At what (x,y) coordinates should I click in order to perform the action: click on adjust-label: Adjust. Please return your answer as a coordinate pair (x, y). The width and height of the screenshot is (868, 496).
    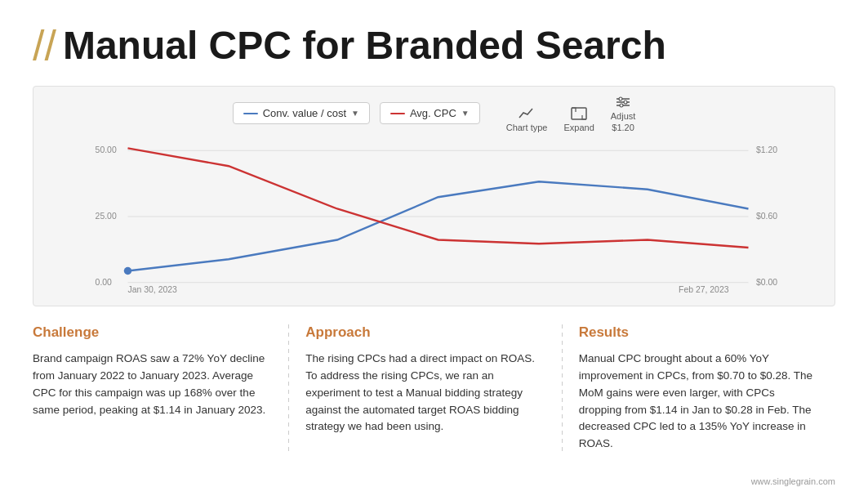
    Looking at the image, I should click on (624, 116).